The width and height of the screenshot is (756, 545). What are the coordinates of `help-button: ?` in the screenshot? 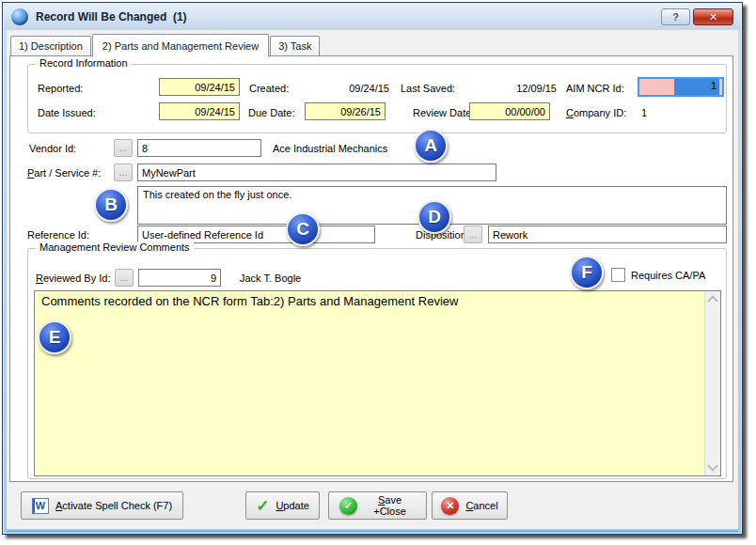 It's located at (675, 17).